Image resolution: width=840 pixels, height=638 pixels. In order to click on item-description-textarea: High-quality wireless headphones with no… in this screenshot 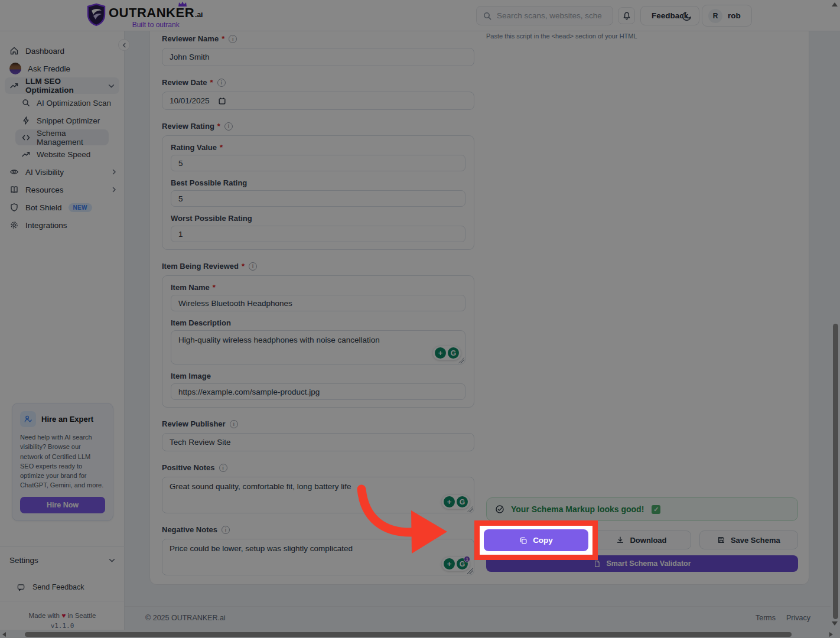, I will do `click(318, 347)`.